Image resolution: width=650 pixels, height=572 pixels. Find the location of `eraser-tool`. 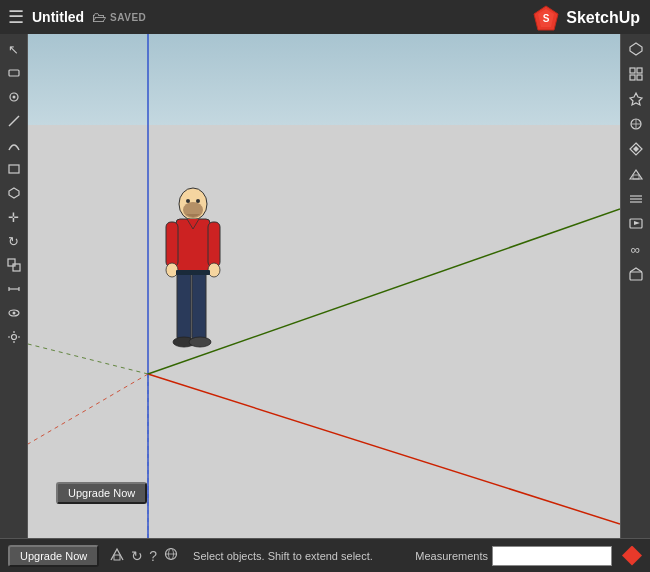

eraser-tool is located at coordinates (14, 73).